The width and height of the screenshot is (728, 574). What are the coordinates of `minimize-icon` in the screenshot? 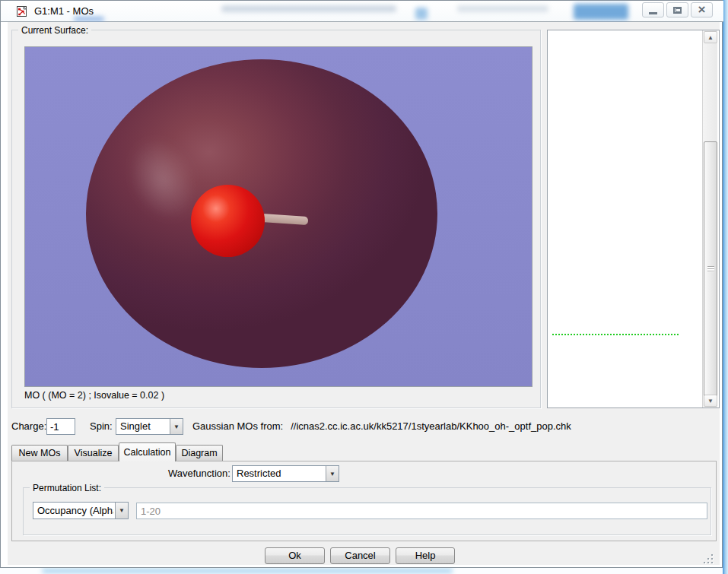 It's located at (653, 14).